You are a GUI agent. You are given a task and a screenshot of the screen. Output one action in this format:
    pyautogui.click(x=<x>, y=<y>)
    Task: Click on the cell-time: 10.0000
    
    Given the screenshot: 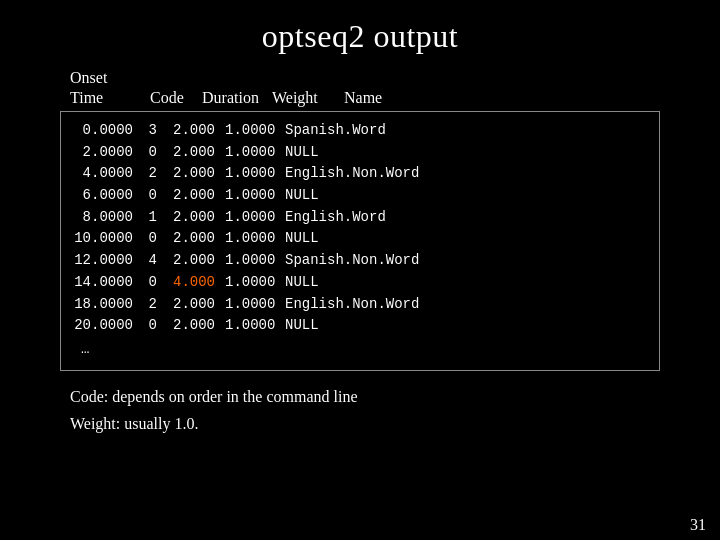 What is the action you would take?
    pyautogui.click(x=107, y=239)
    